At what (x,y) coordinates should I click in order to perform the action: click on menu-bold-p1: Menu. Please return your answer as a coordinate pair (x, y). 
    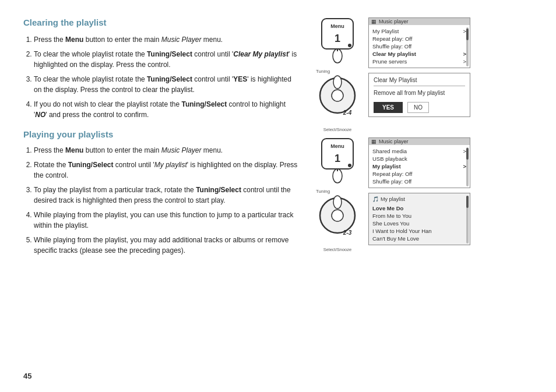
    Looking at the image, I should click on (75, 150).